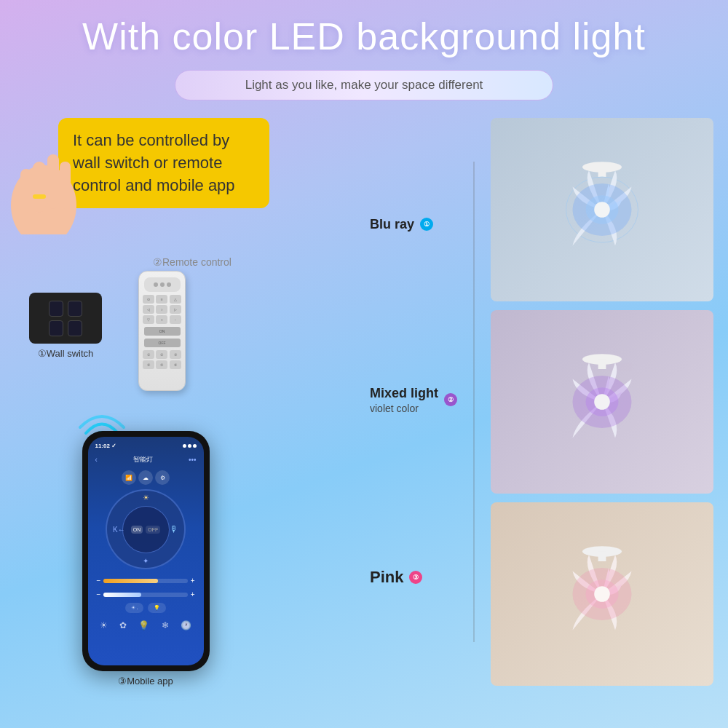 Image resolution: width=728 pixels, height=728 pixels. I want to click on on-button: ON, so click(137, 530).